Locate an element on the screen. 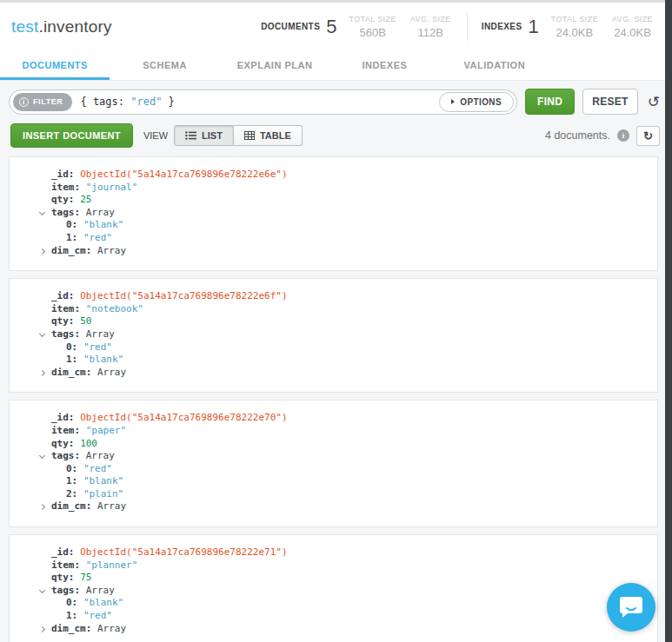 This screenshot has width=672, height=642. documents-stat-label: DOCUMENTS is located at coordinates (290, 26).